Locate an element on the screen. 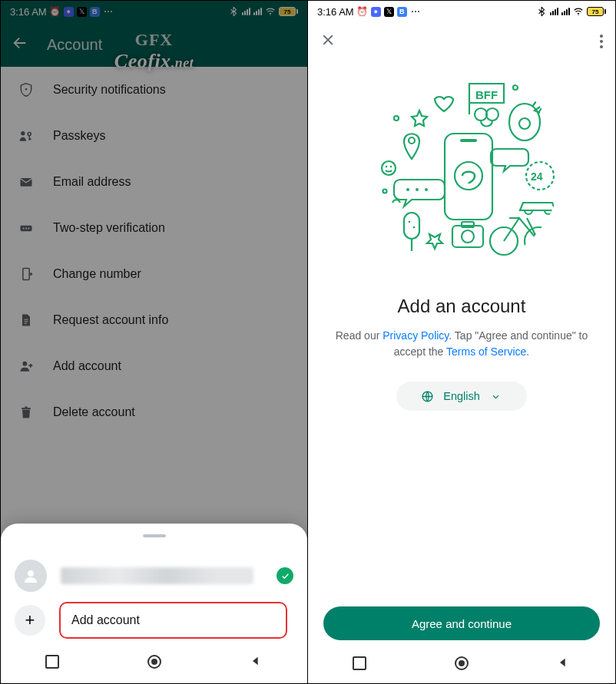 The image size is (616, 684). svg-text: BFF is located at coordinates (487, 95).